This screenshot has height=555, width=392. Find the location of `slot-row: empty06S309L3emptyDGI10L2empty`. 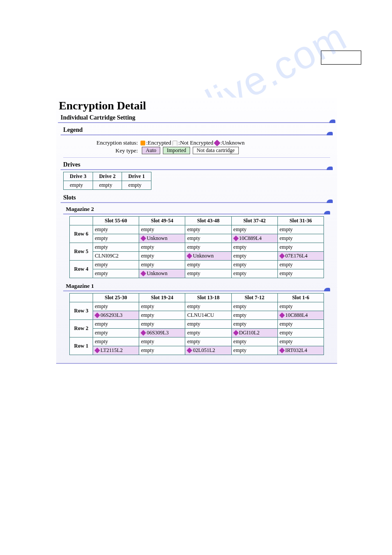

slot-row: empty06S309L3emptyDGI10L2empty is located at coordinates (197, 333).